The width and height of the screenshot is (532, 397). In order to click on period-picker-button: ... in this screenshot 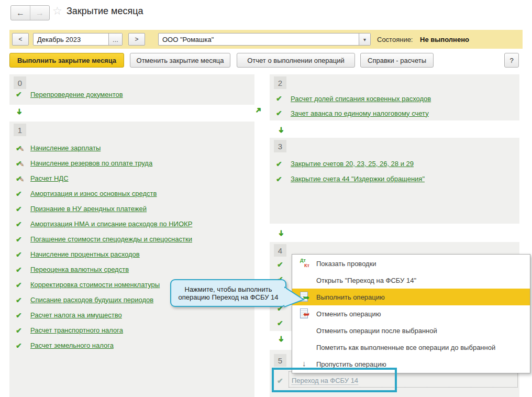, I will do `click(115, 39)`.